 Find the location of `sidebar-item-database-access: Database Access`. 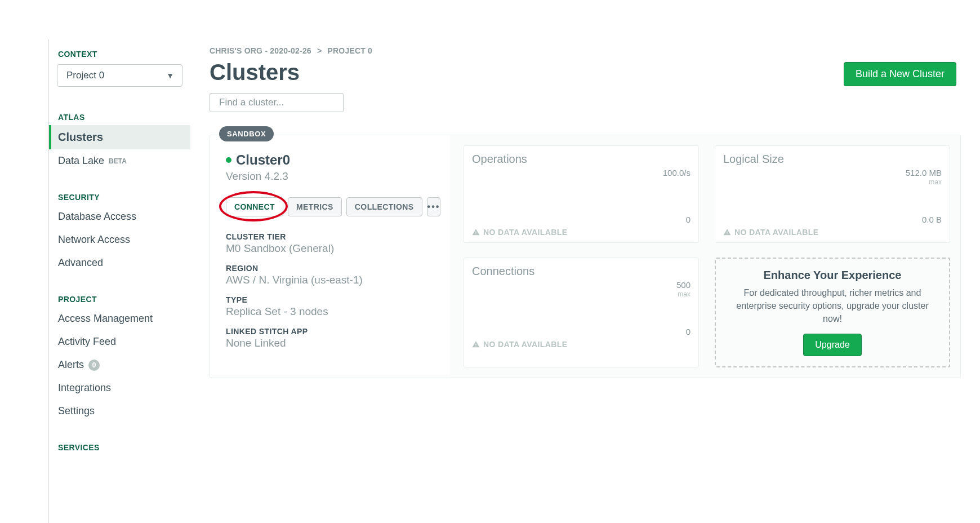

sidebar-item-database-access: Database Access is located at coordinates (119, 216).